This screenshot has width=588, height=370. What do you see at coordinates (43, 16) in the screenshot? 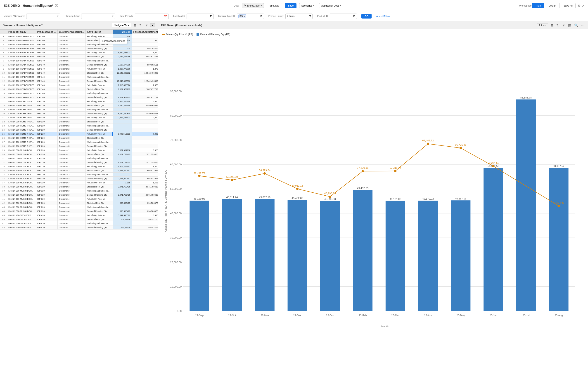
I see `versions-input: ▾` at bounding box center [43, 16].